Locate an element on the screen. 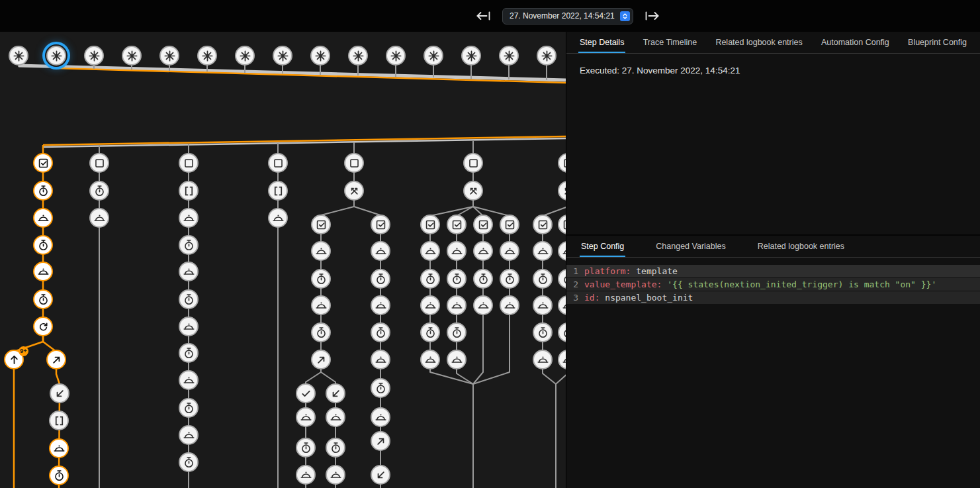 Image resolution: width=980 pixels, height=488 pixels. previous-run-arrow-icon is located at coordinates (483, 16).